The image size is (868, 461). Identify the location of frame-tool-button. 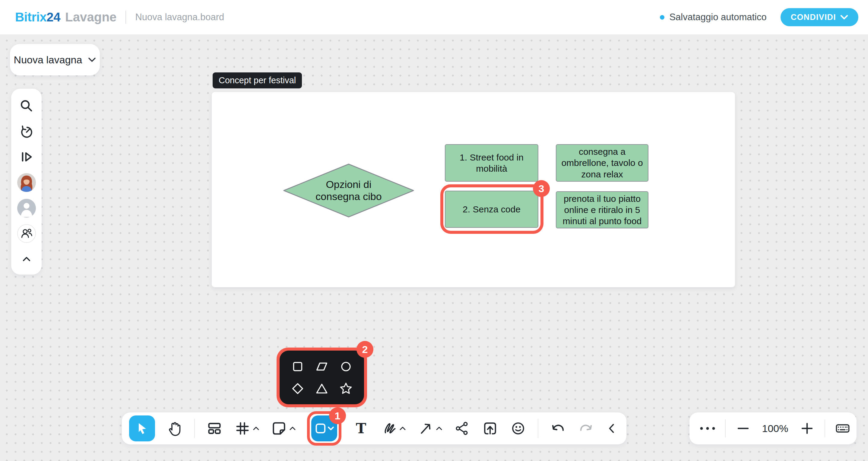
(243, 428).